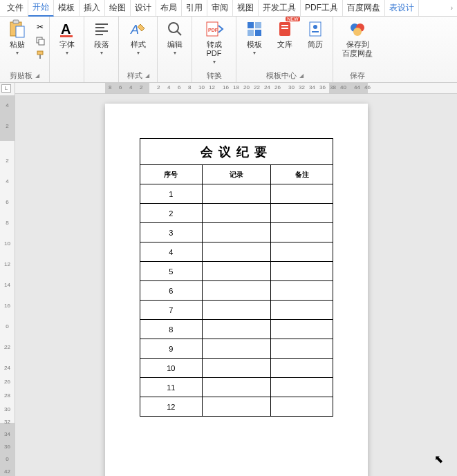 The width and height of the screenshot is (457, 476). What do you see at coordinates (15, 8) in the screenshot?
I see `menu-item: 文件` at bounding box center [15, 8].